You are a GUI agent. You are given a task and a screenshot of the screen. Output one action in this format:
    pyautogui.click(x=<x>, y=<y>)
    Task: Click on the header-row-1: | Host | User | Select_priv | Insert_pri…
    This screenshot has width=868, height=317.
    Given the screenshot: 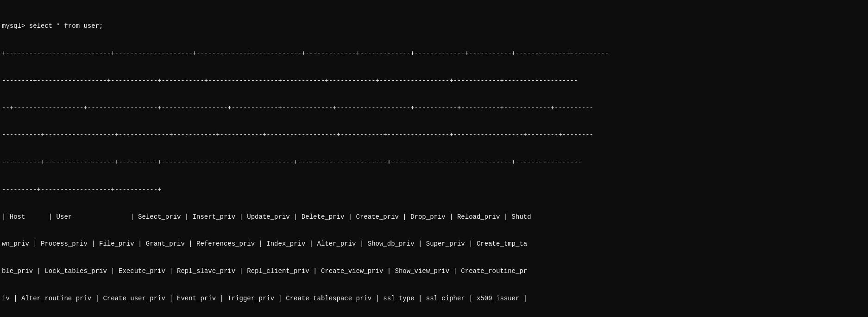 What is the action you would take?
    pyautogui.click(x=434, y=217)
    